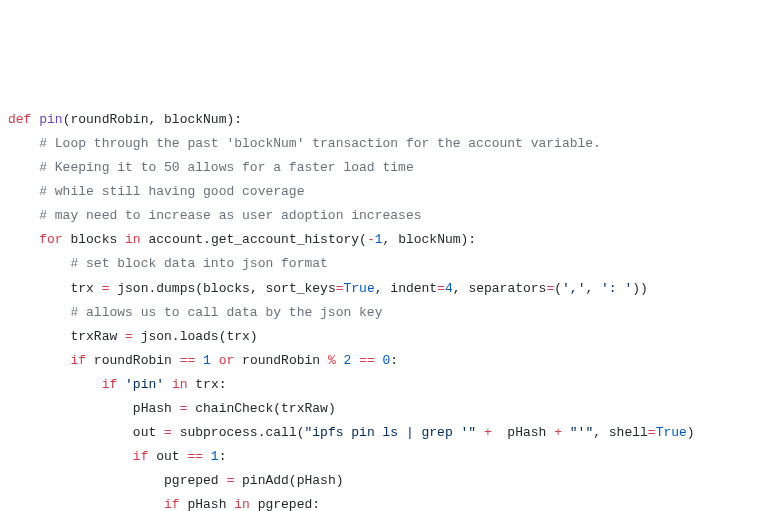 The width and height of the screenshot is (768, 511). I want to click on lhs: pgreped, so click(195, 480).